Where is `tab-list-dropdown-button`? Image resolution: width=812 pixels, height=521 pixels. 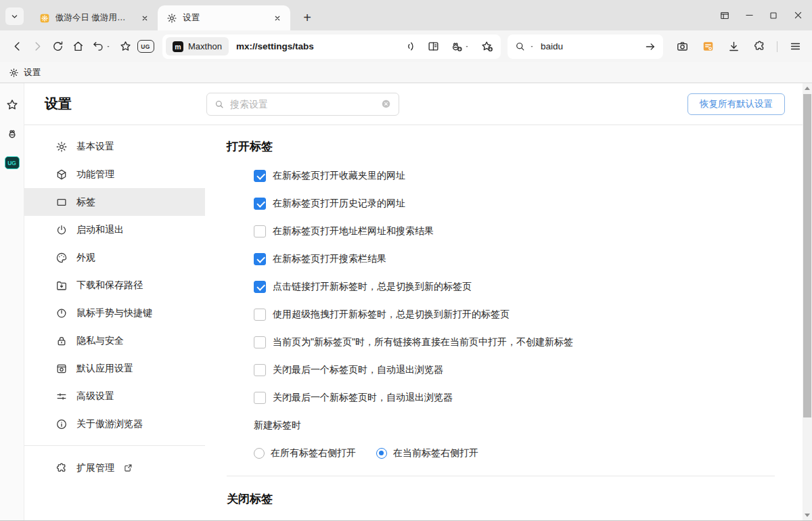
tab-list-dropdown-button is located at coordinates (15, 16).